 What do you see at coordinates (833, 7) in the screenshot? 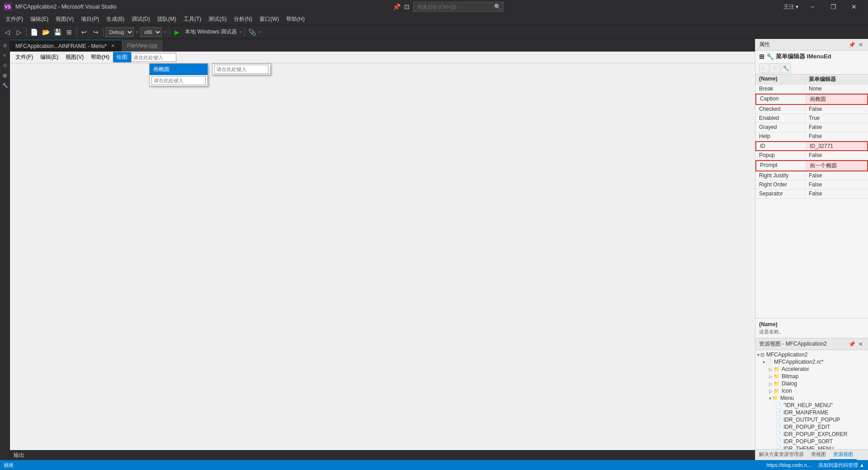
I see `maximize-button: ❐` at bounding box center [833, 7].